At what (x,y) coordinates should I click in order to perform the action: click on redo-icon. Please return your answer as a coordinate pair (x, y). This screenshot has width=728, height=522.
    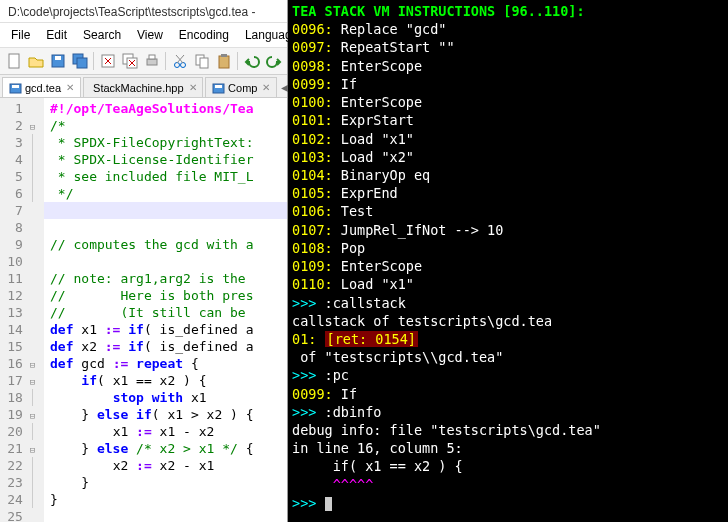
    Looking at the image, I should click on (274, 61).